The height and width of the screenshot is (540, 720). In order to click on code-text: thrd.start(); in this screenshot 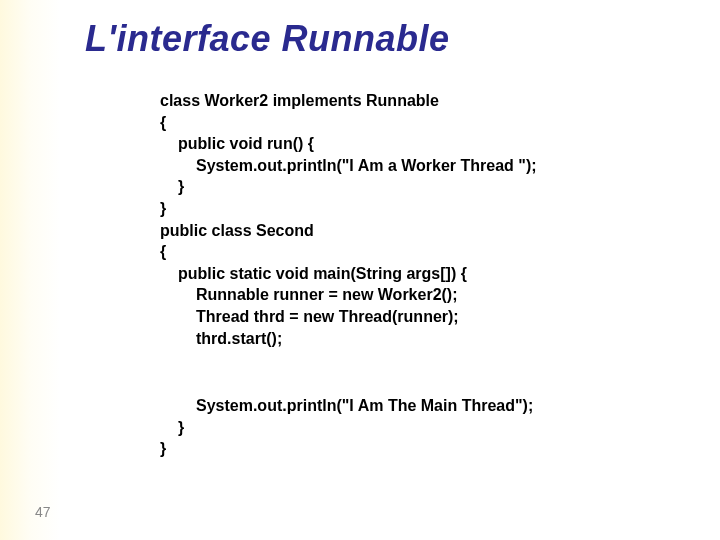, I will do `click(221, 339)`.